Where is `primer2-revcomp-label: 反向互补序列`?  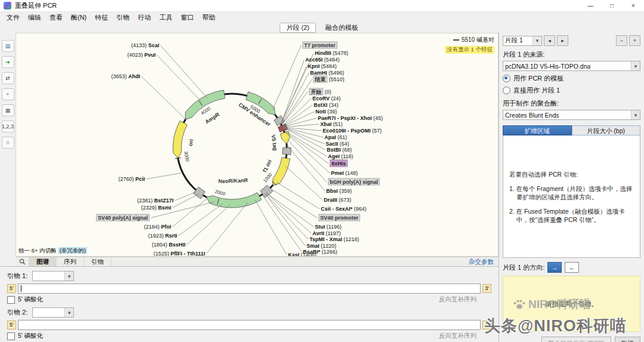 primer2-revcomp-label: 反向互补序列 is located at coordinates (458, 336).